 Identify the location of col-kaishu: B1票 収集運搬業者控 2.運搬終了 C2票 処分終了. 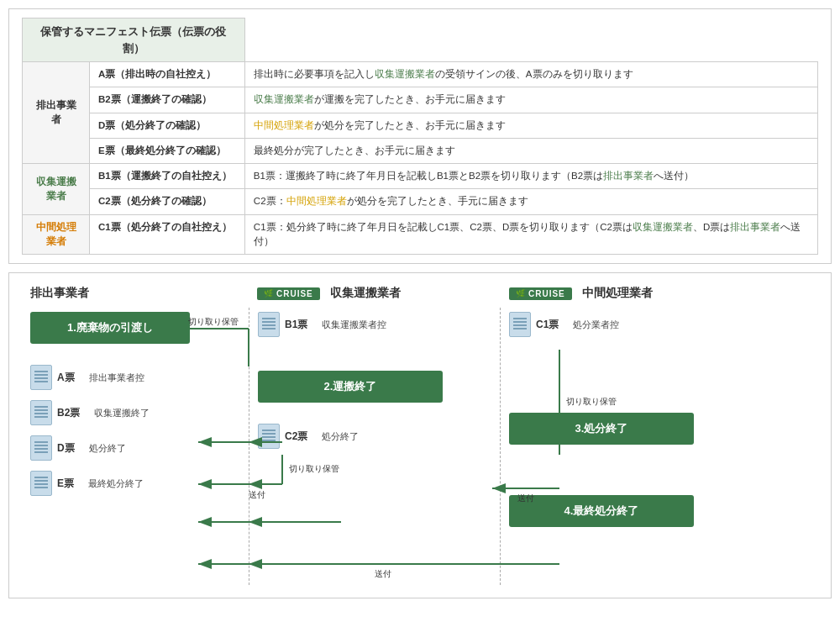
(375, 446).